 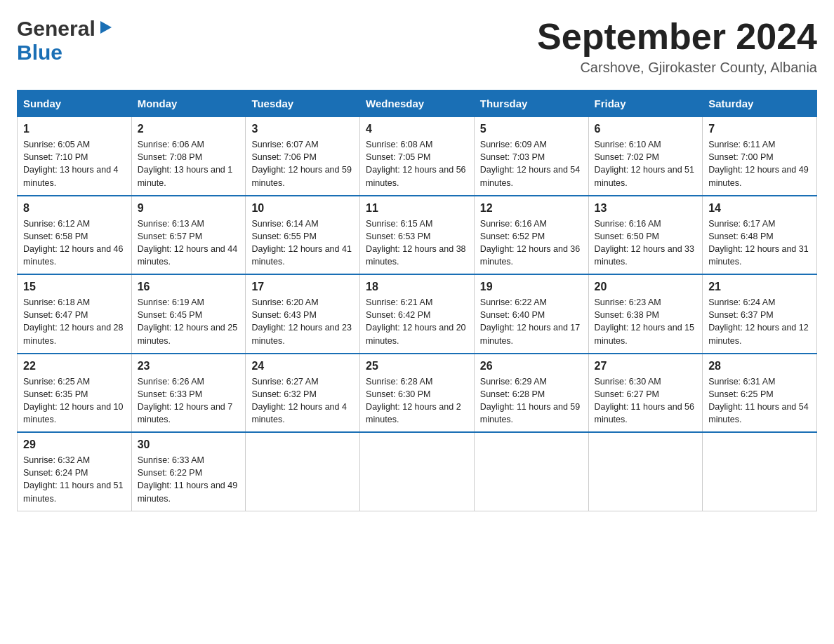 What do you see at coordinates (531, 401) in the screenshot?
I see `day-info: Sunrise: 6:29 AMSunset: 6:28 PMDaylight:…` at bounding box center [531, 401].